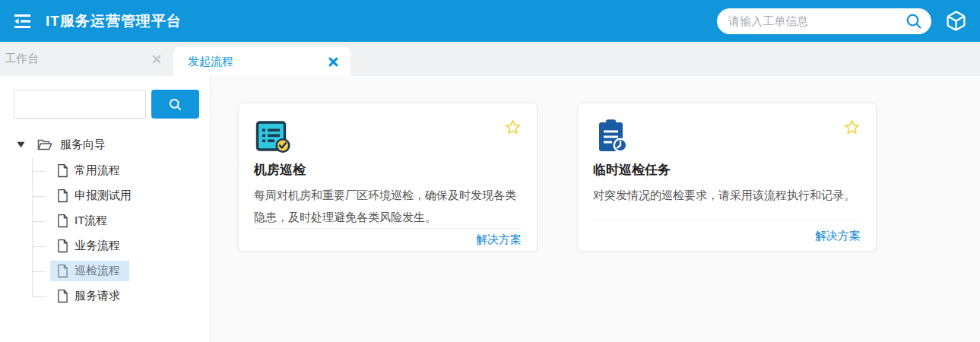  Describe the element at coordinates (96, 196) in the screenshot. I see `tree-item-declare-test: 申报测试用` at that location.